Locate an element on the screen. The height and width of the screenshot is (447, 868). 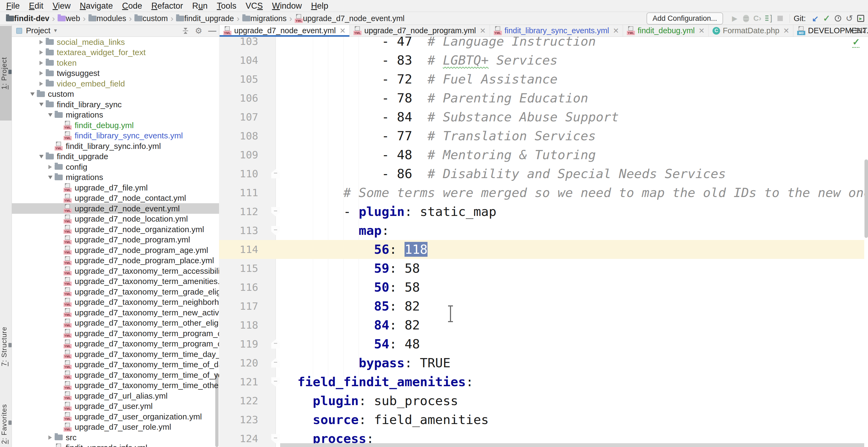
tree-row: YML findit_library_sync.info.yml is located at coordinates (115, 146).